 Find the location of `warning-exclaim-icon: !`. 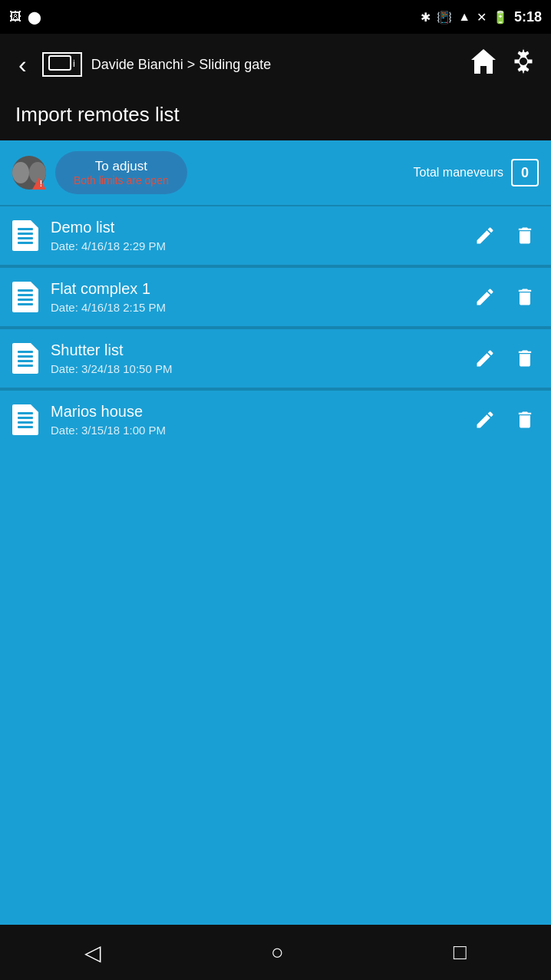

warning-exclaim-icon: ! is located at coordinates (41, 184).